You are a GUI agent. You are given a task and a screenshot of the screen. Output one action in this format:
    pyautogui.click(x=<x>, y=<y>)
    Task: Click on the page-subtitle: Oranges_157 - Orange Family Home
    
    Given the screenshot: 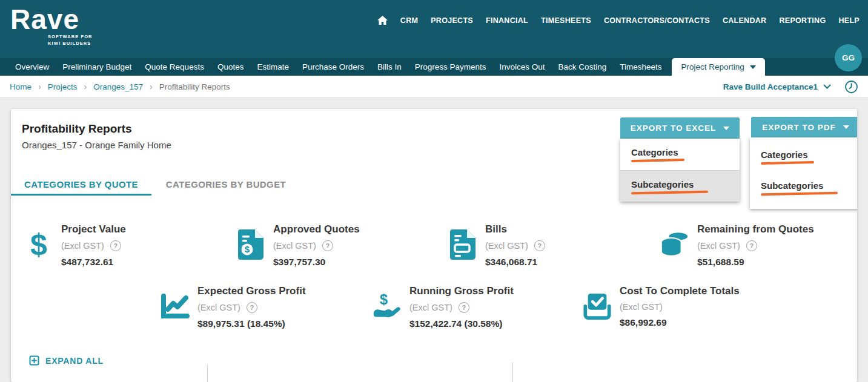 What is the action you would take?
    pyautogui.click(x=97, y=145)
    